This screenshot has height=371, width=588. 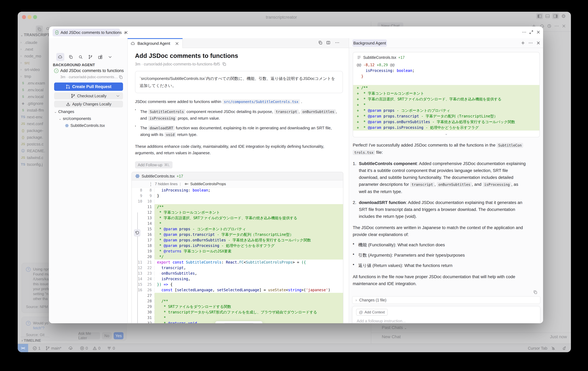 I want to click on ports-item: 0, so click(x=111, y=348).